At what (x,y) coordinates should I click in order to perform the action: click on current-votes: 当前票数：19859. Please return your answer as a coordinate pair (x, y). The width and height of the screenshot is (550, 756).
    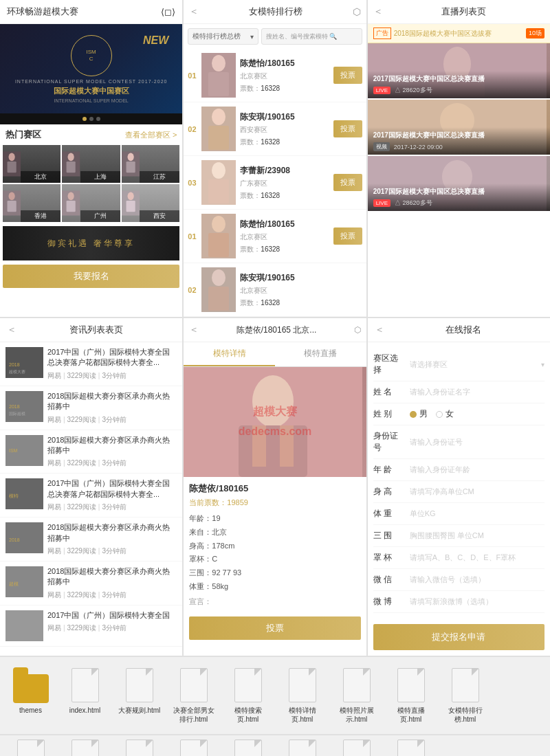
    Looking at the image, I should click on (275, 503).